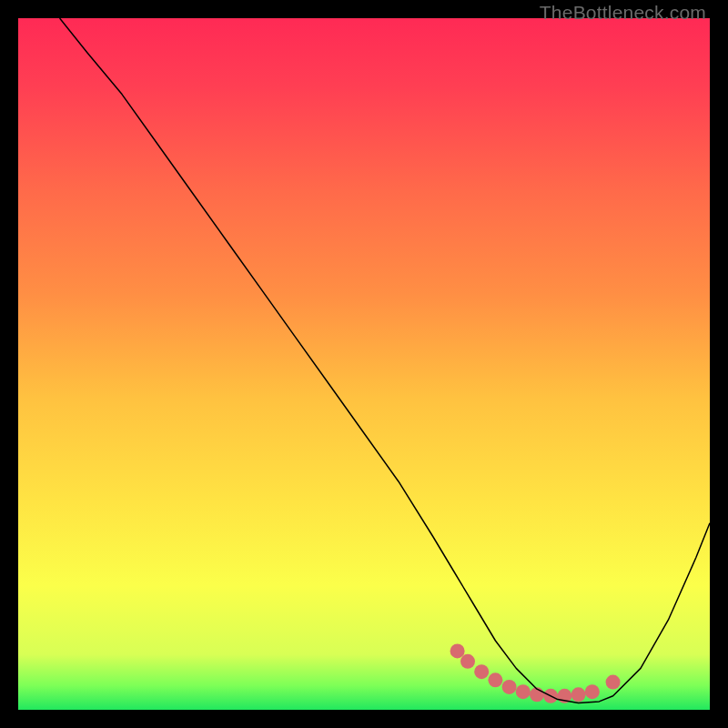 This screenshot has height=728, width=728. I want to click on watermark-text: TheBottleneck.com, so click(622, 13).